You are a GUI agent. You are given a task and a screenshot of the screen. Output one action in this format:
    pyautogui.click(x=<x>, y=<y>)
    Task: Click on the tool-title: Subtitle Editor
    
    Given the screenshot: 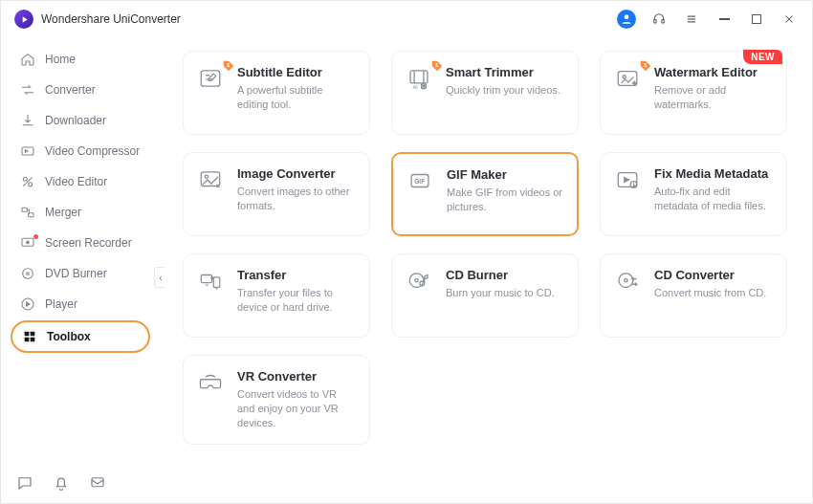 What is the action you would take?
    pyautogui.click(x=297, y=73)
    